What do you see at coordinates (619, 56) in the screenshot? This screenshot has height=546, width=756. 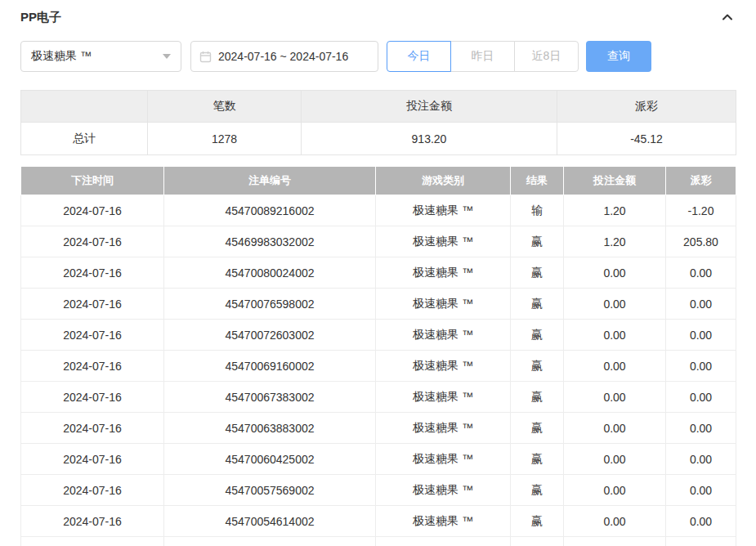 I see `search-button: 查询` at bounding box center [619, 56].